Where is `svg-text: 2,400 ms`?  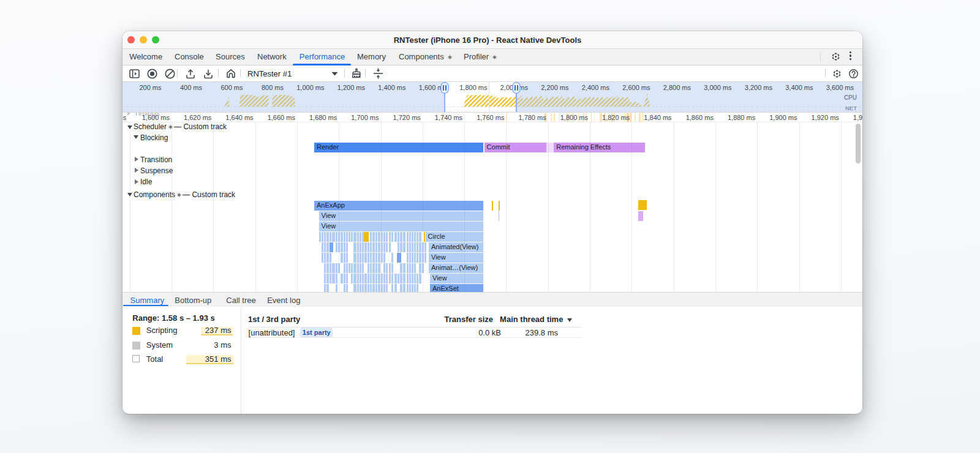 svg-text: 2,400 ms is located at coordinates (596, 88).